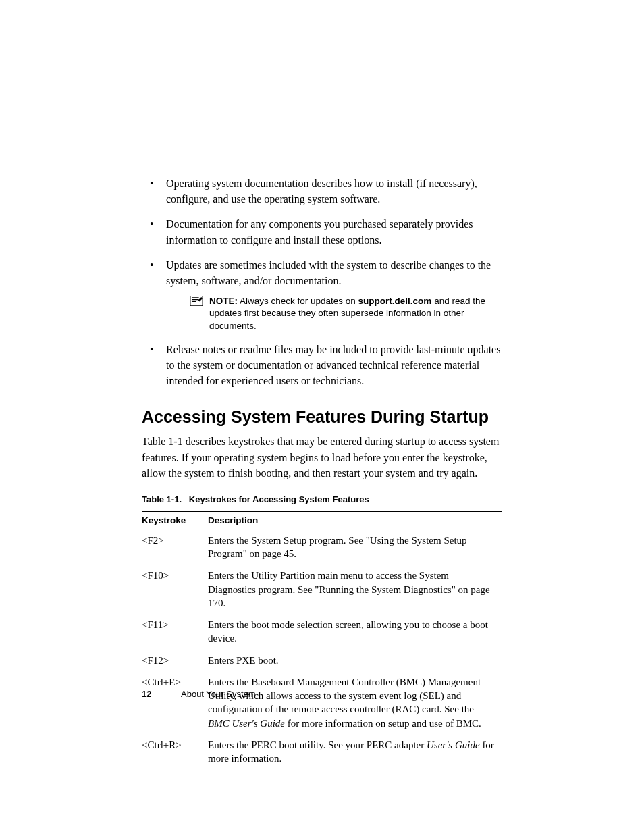 This screenshot has height=834, width=644. What do you see at coordinates (322, 417) in the screenshot?
I see `section-heading: Accessing System Features During Startup` at bounding box center [322, 417].